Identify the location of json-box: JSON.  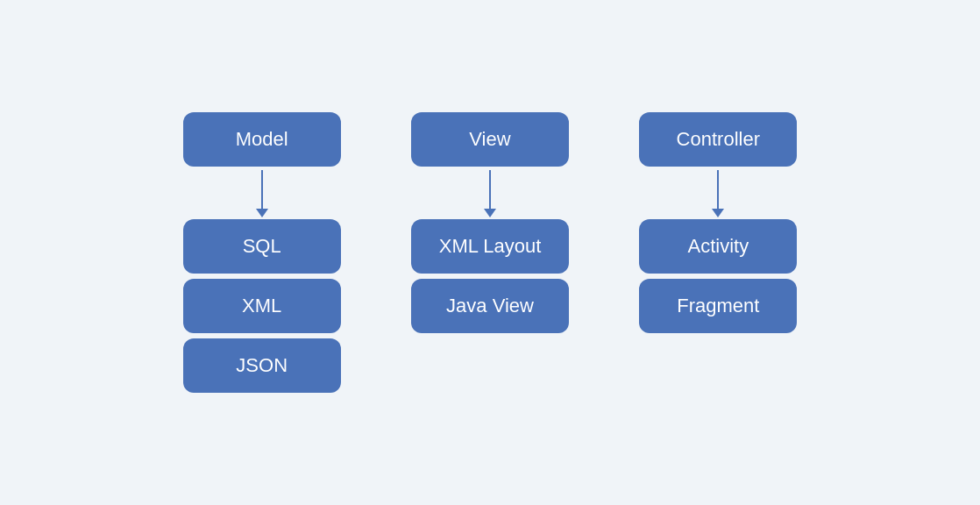
(262, 366).